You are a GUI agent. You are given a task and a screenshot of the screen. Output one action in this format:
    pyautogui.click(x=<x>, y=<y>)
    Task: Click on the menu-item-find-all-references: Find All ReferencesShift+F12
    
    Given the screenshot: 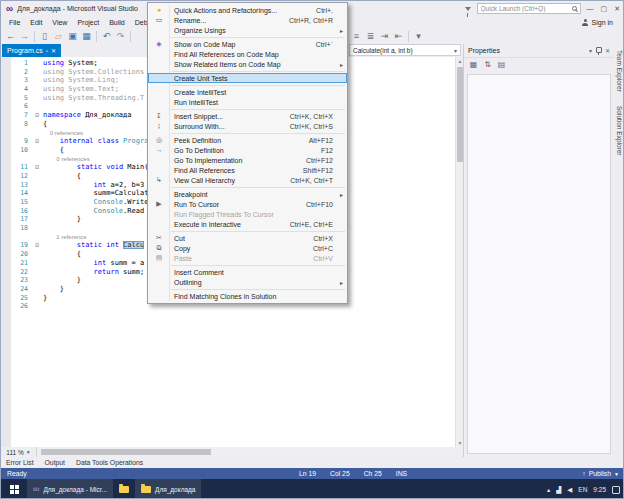 What is the action you would take?
    pyautogui.click(x=248, y=170)
    